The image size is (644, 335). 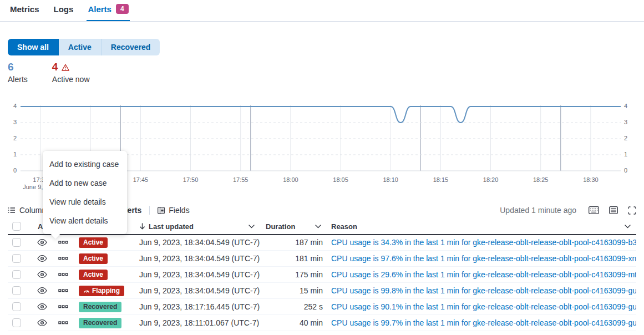 I want to click on toolbar-divider, so click(x=150, y=210).